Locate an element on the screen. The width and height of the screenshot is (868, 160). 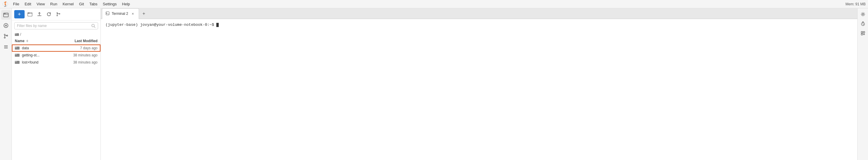
right-timer-icon is located at coordinates (863, 24).